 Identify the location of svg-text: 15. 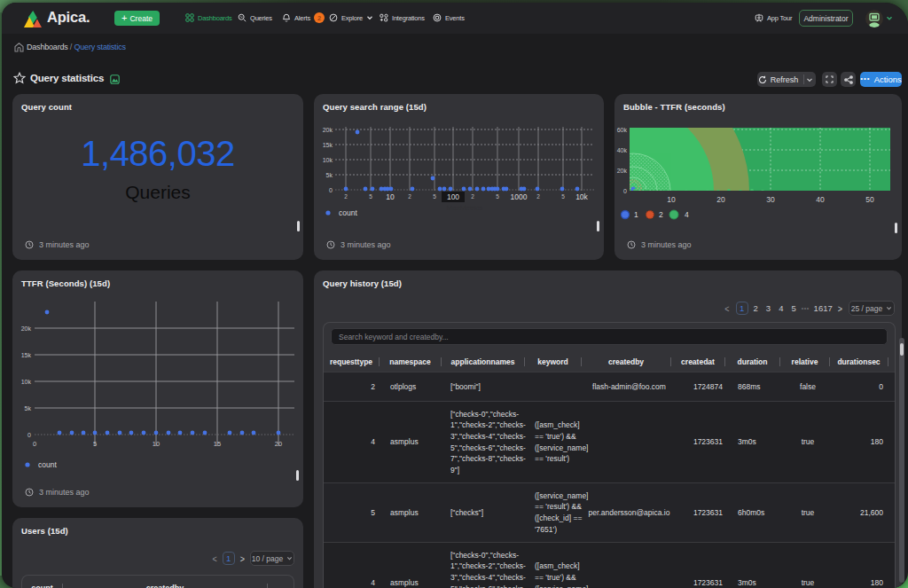
(217, 443).